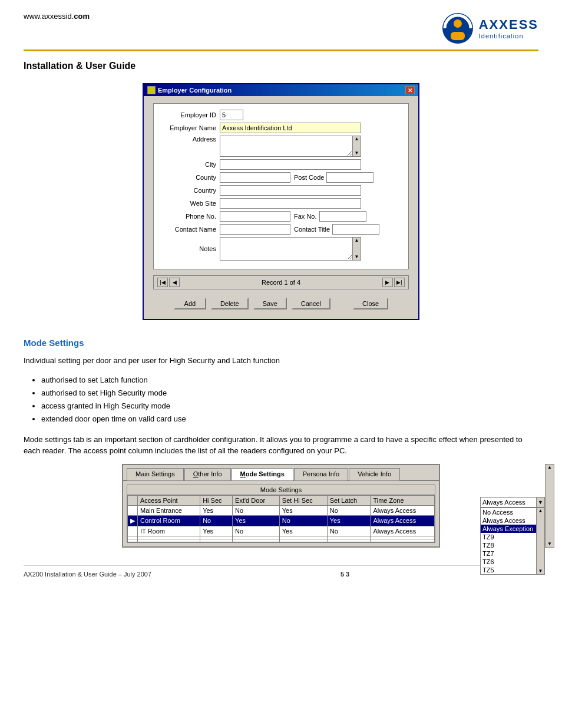 The height and width of the screenshot is (728, 562). Describe the element at coordinates (190, 139) in the screenshot. I see `address-label: Address` at that location.